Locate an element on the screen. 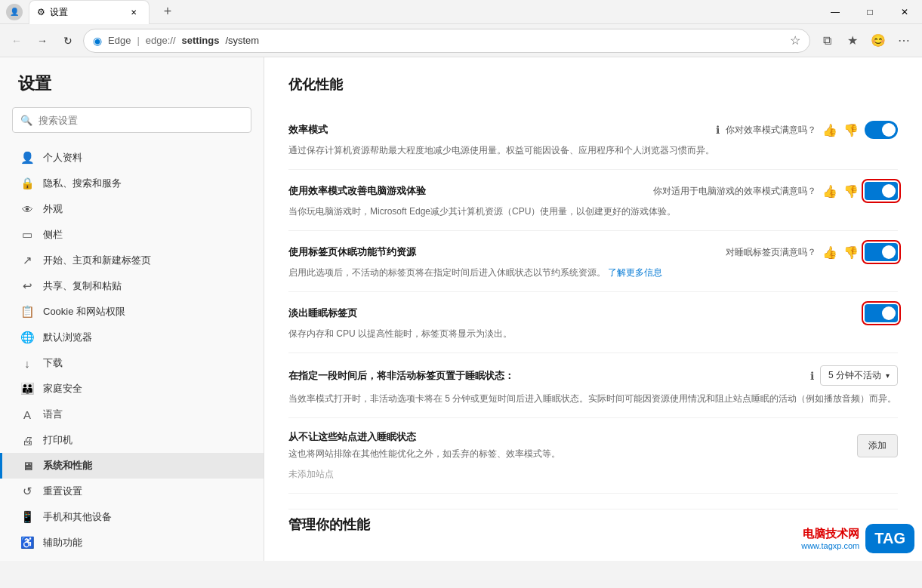 This screenshot has width=922, height=588. settings-more-button: ⋯ is located at coordinates (904, 41).